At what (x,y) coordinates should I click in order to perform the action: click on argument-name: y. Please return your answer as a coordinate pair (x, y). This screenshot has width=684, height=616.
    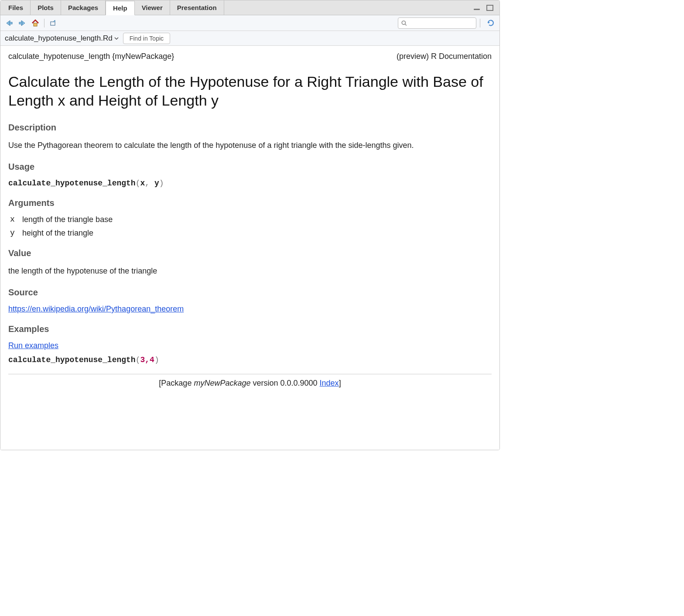
    Looking at the image, I should click on (14, 233).